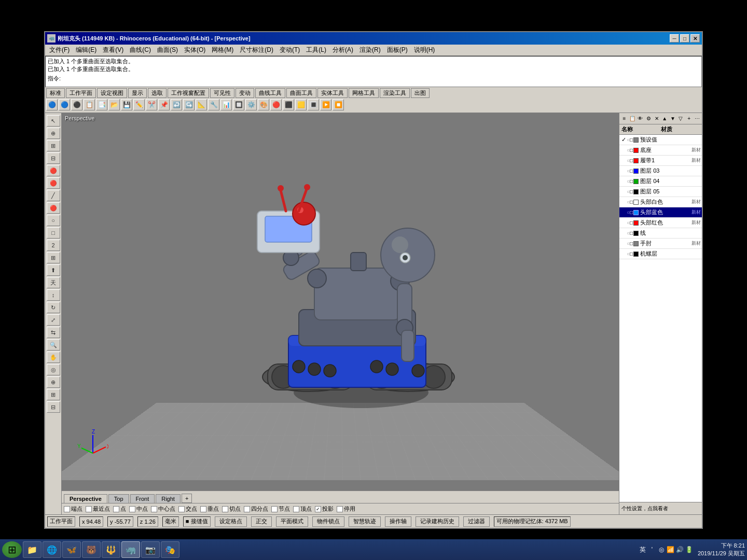  I want to click on toolbar-btn-18: 🎨, so click(264, 105).